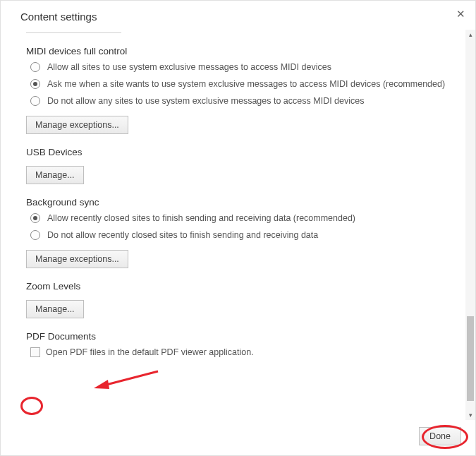 The image size is (476, 456). What do you see at coordinates (238, 438) in the screenshot?
I see `dialog-footer: Done` at bounding box center [238, 438].